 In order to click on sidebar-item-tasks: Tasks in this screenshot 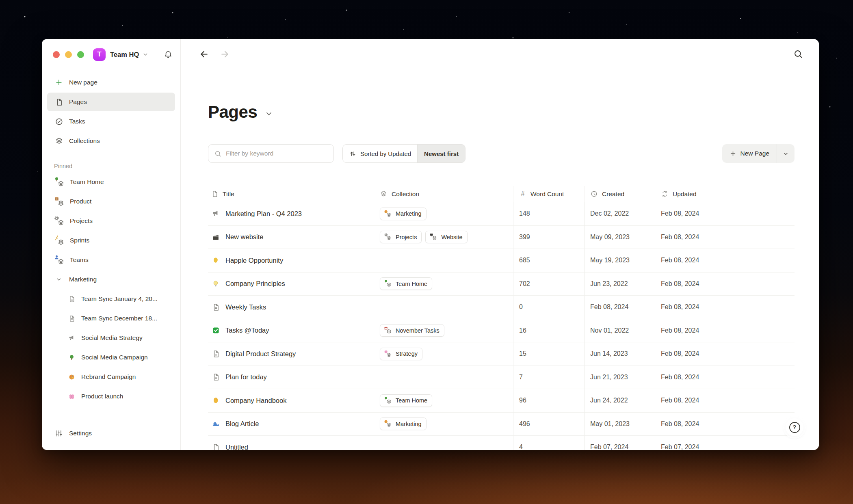, I will do `click(111, 121)`.